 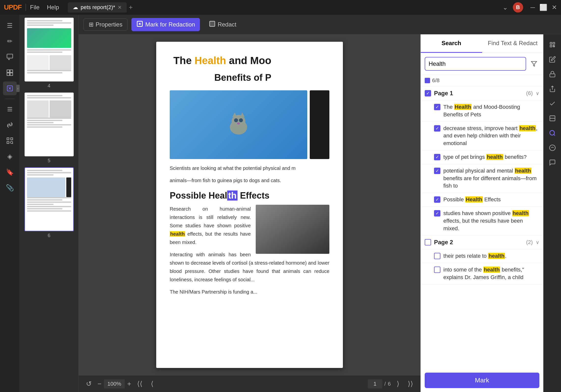 What do you see at coordinates (10, 125) in the screenshot?
I see `sidebar-item-convert` at bounding box center [10, 125].